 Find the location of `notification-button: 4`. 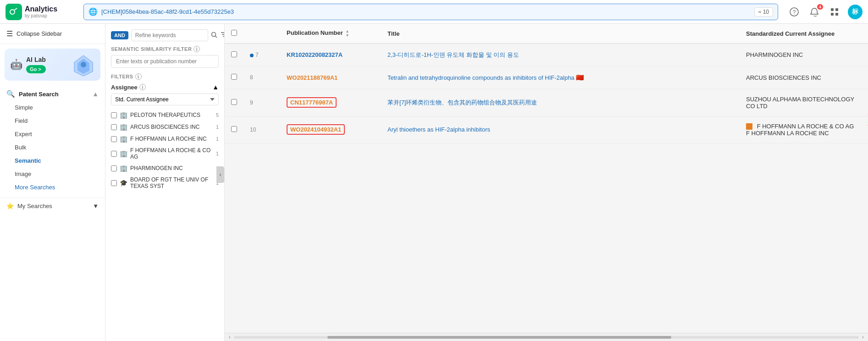

notification-button: 4 is located at coordinates (814, 12).